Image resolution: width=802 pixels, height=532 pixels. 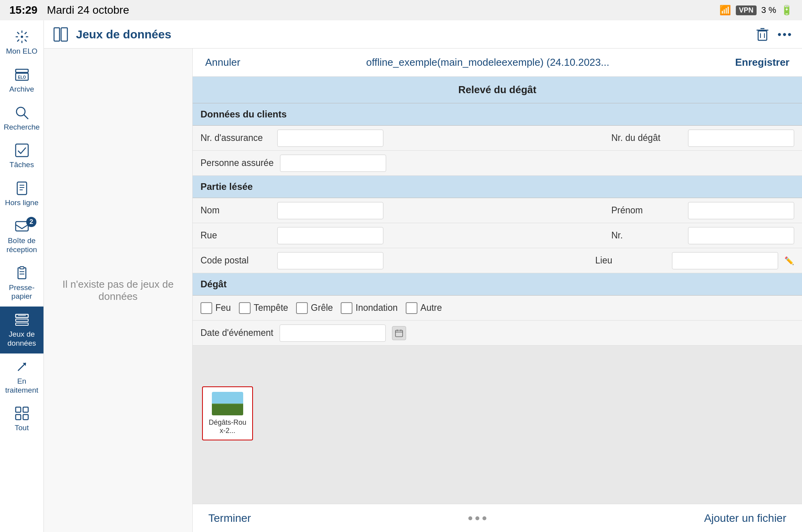 I want to click on presse-papier-icon, so click(x=22, y=273).